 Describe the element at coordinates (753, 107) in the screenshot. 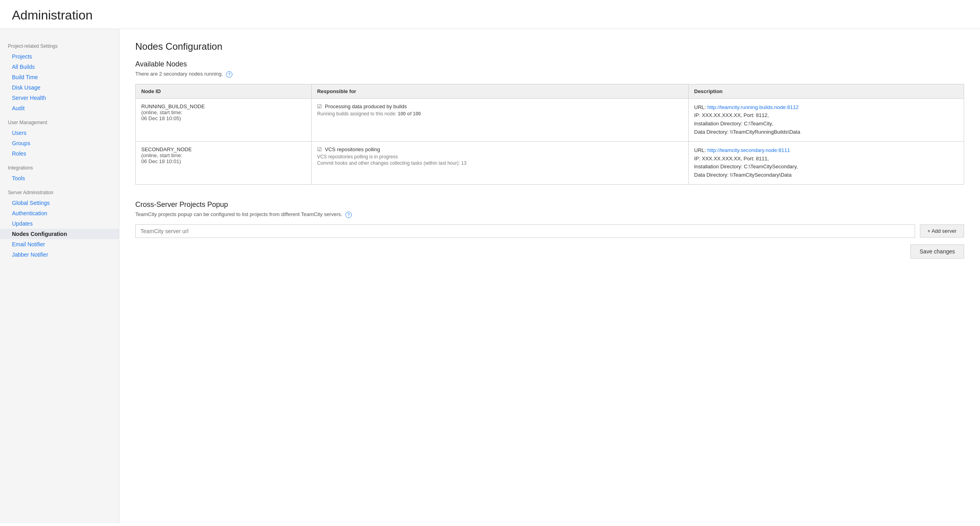

I see `desc-url-link-1: http://teamcity.running.builds.node:8112` at that location.